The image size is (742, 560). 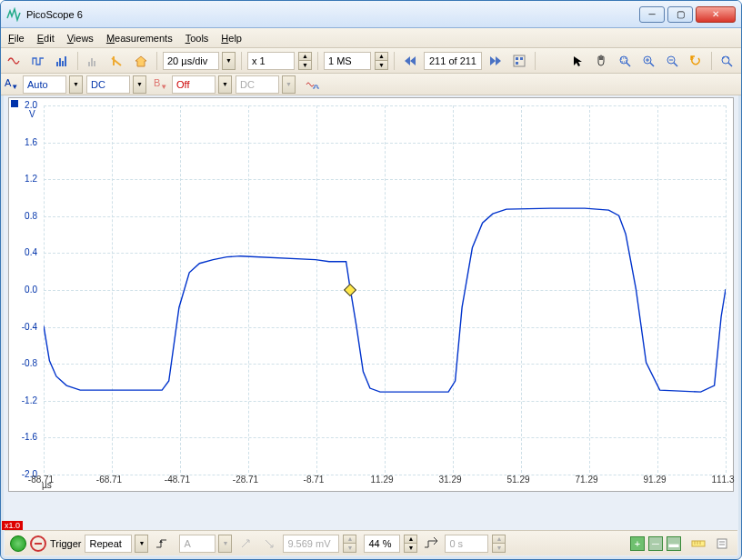 I want to click on trigger-rising-icon, so click(x=246, y=544).